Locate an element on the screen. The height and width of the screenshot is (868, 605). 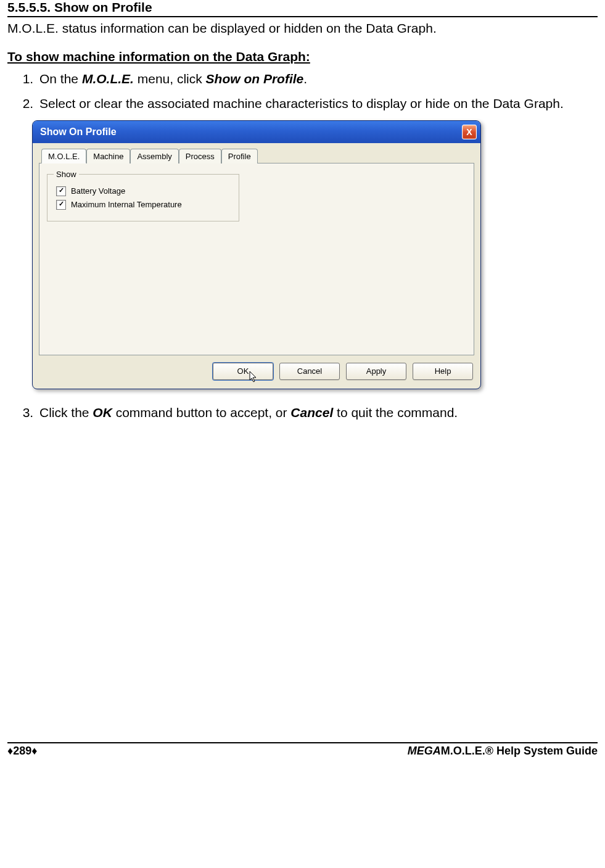
section-subheading: To show machine information on the Data … is located at coordinates (302, 57).